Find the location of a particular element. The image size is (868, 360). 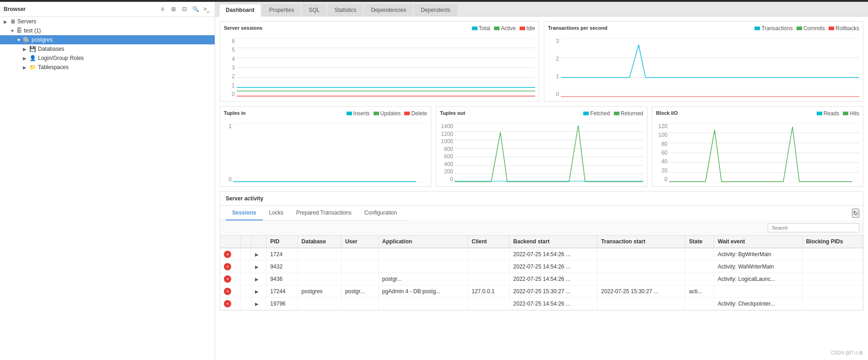

sidebar-item-servers: ▶ 🖥 Servers is located at coordinates (107, 21).